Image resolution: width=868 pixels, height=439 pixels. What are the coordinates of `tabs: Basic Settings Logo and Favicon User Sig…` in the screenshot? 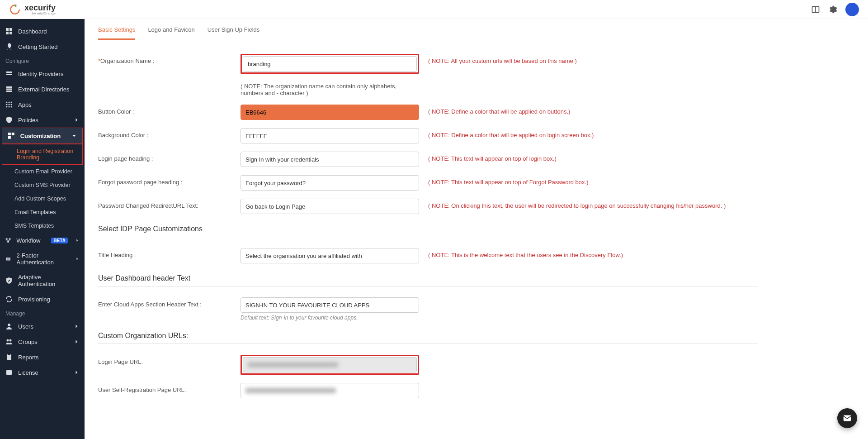 It's located at (476, 31).